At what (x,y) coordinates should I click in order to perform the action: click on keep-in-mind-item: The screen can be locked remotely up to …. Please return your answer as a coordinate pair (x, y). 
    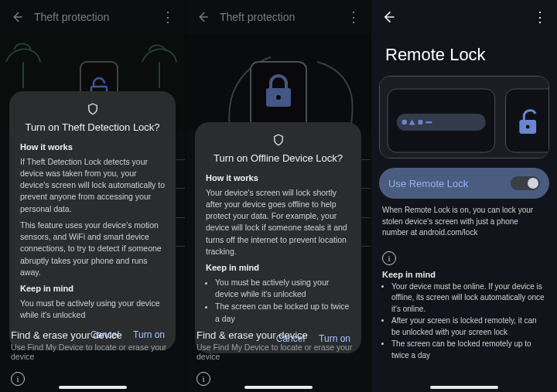
    Looking at the image, I should click on (469, 349).